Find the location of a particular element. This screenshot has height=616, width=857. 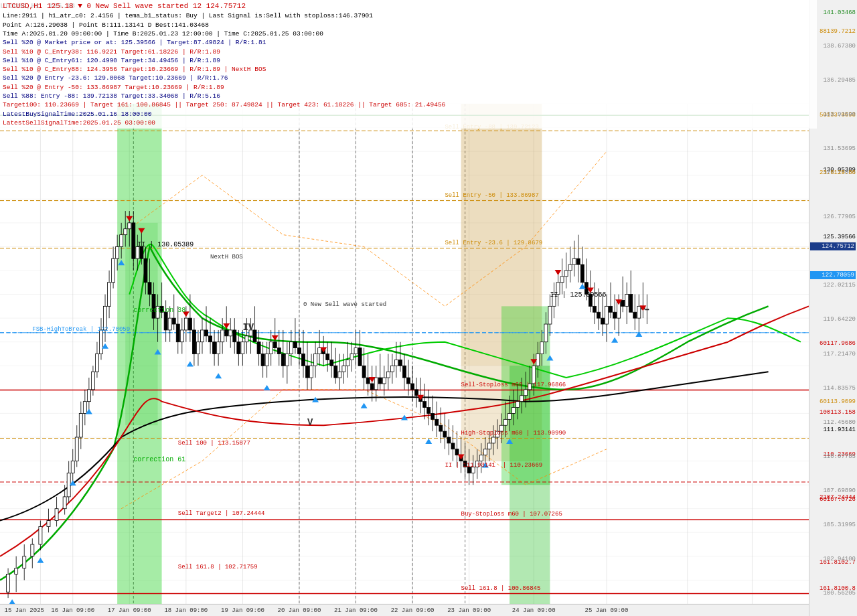

info-line-3: Time A:2025.01.20 09:00:00 | Time B:2025… is located at coordinates (408, 33).